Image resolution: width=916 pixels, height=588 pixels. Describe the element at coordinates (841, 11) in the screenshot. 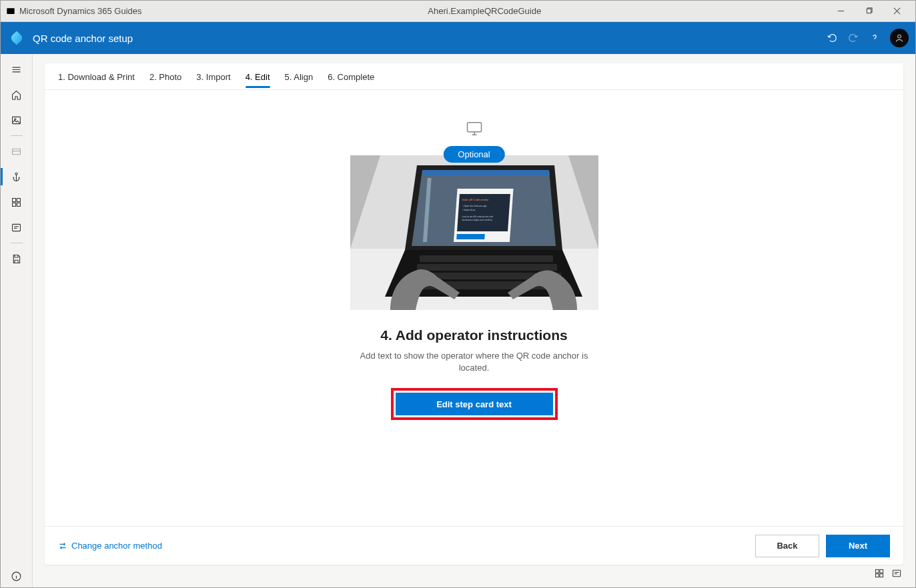

I see `window-minimize-button` at that location.